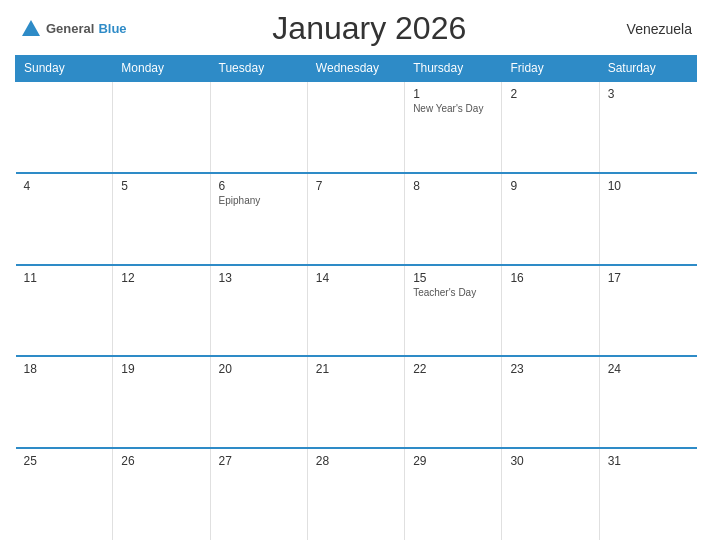  I want to click on day-cell: 26, so click(162, 494).